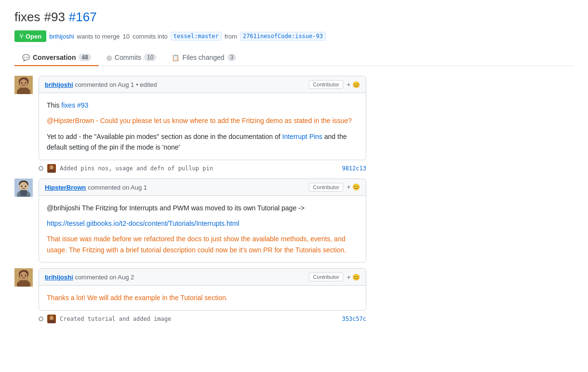  Describe the element at coordinates (202, 121) in the screenshot. I see `comment-p2-1: @HipsterBrown - Could you please let us …` at that location.